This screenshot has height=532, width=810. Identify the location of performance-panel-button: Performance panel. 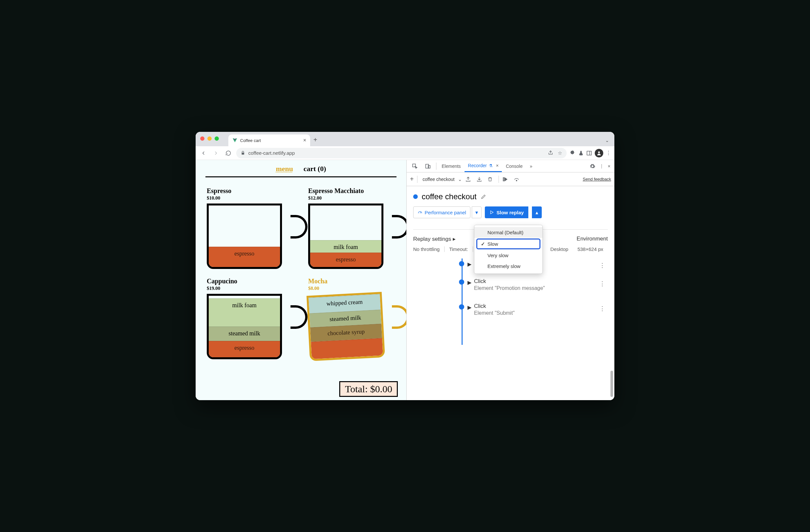
(442, 212).